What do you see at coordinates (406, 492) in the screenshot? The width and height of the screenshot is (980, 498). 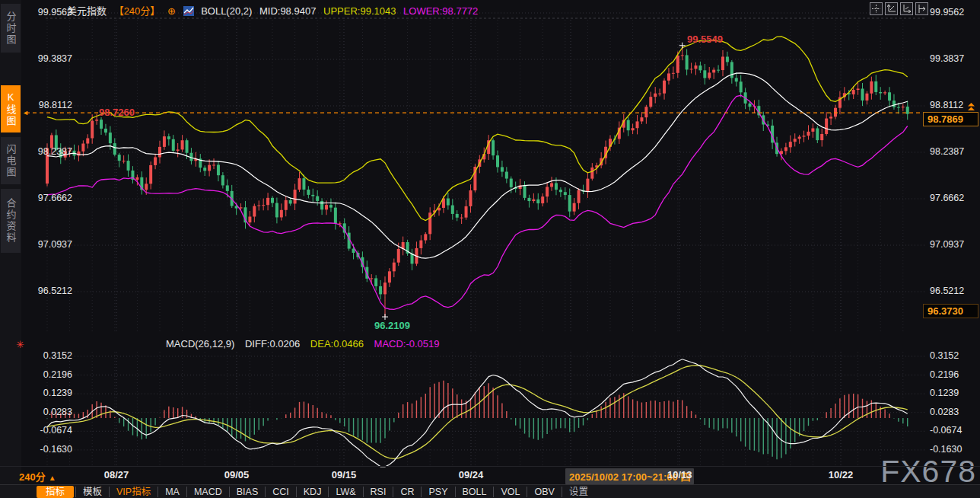 I see `tab-cr: CR` at bounding box center [406, 492].